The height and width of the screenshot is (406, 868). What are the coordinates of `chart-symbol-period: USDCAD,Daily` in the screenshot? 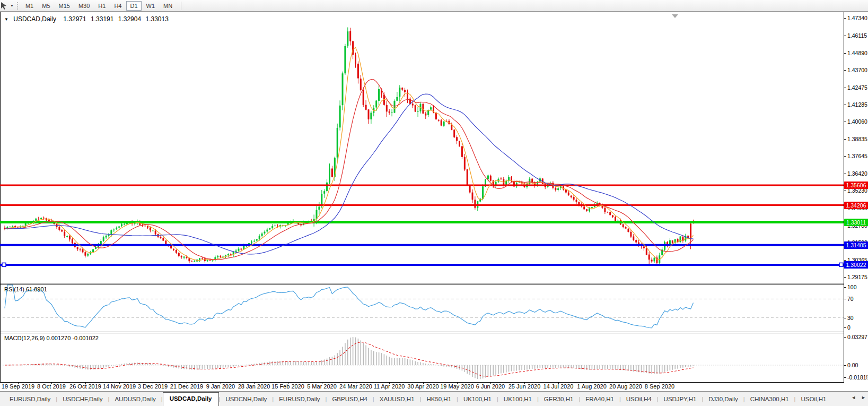 It's located at (35, 19).